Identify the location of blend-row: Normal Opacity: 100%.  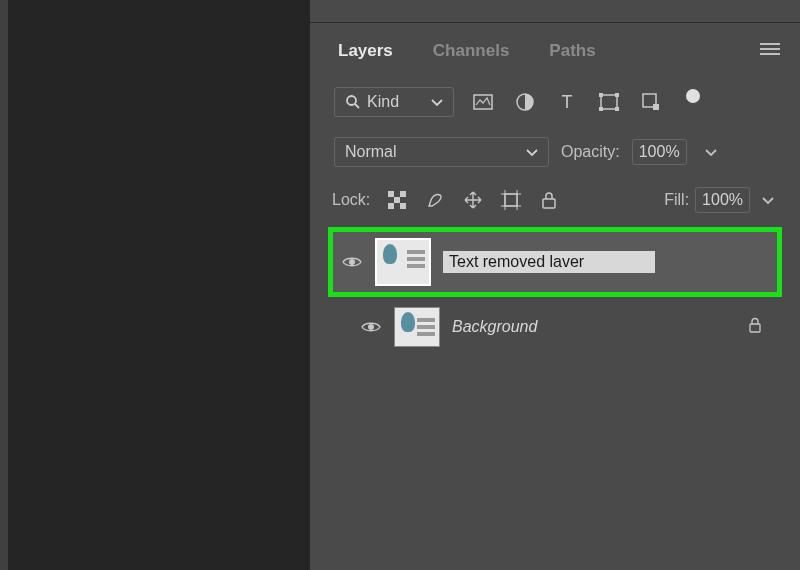
(555, 152).